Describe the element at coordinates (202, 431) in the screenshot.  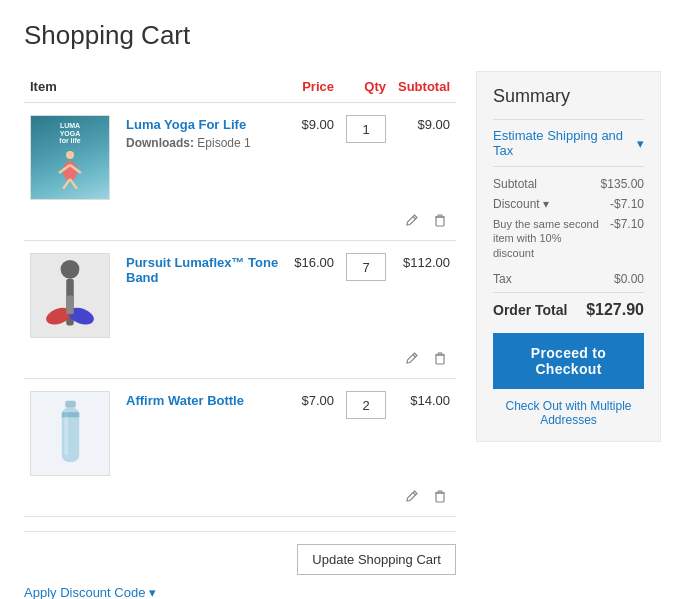
I see `product-info-cell: Affirm Water Bottle` at that location.